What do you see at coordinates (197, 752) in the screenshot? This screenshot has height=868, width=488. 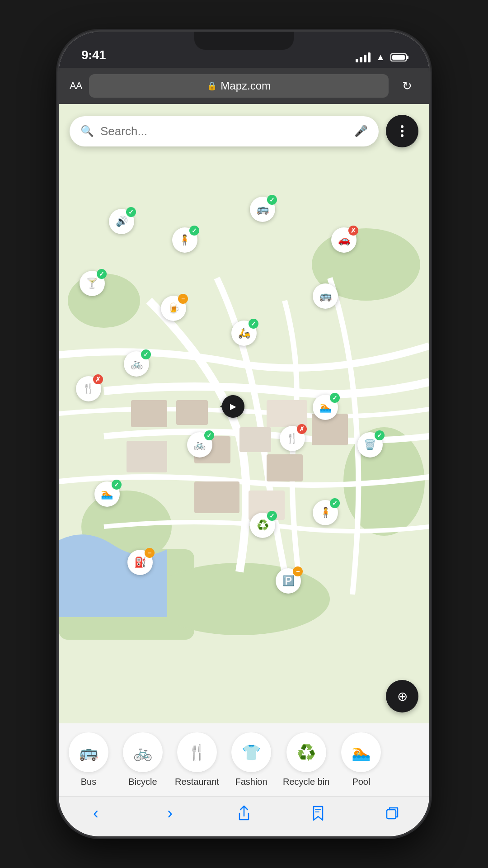 I see `category-icon-restaurant: 🍴` at bounding box center [197, 752].